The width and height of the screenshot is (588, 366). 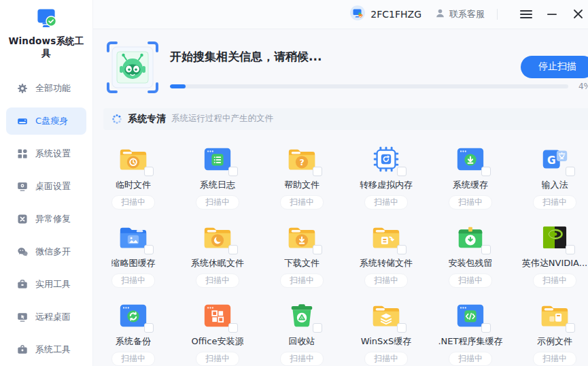 I want to click on clean-item-download-files: 下载文件扫描中, so click(x=302, y=254).